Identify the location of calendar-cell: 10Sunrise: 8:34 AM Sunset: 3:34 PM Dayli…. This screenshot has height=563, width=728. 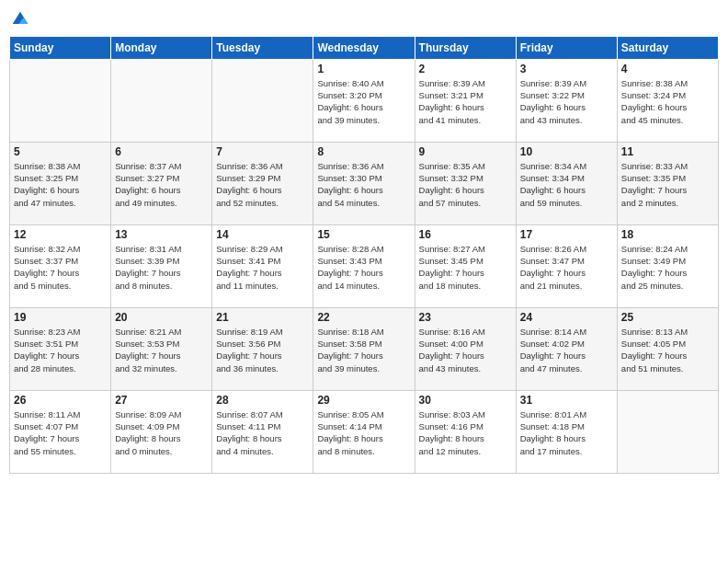
(566, 183).